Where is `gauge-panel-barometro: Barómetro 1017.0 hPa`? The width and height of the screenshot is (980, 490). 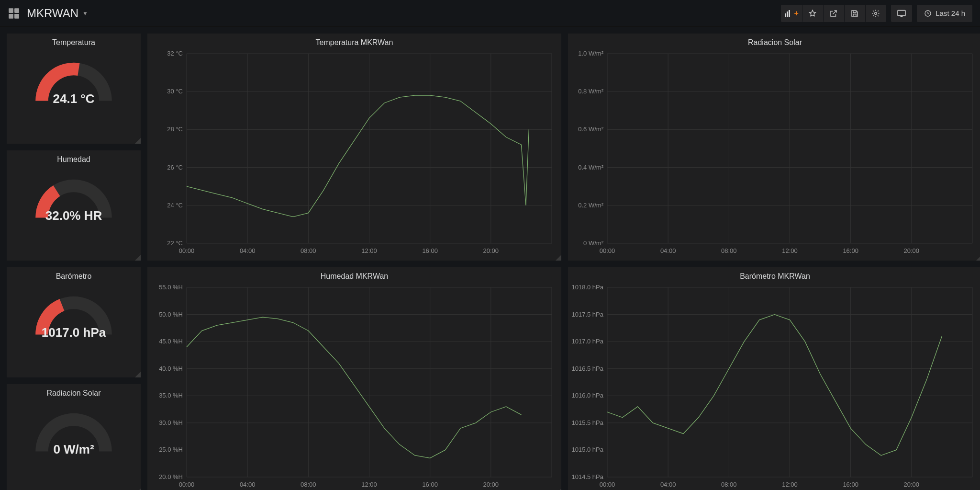
gauge-panel-barometro: Barómetro 1017.0 hPa is located at coordinates (74, 322).